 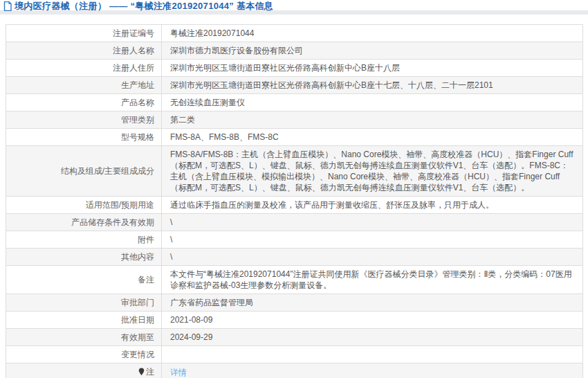 I want to click on row-label: 备注, so click(x=84, y=280).